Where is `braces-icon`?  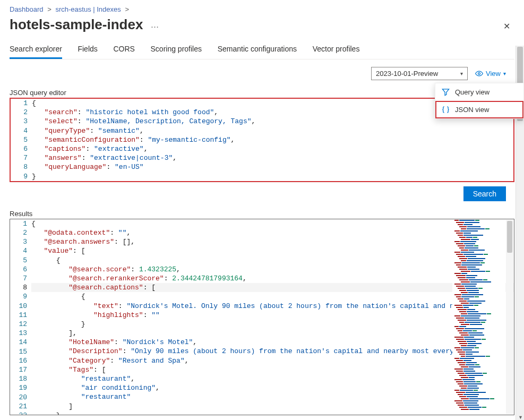
braces-icon is located at coordinates (446, 109).